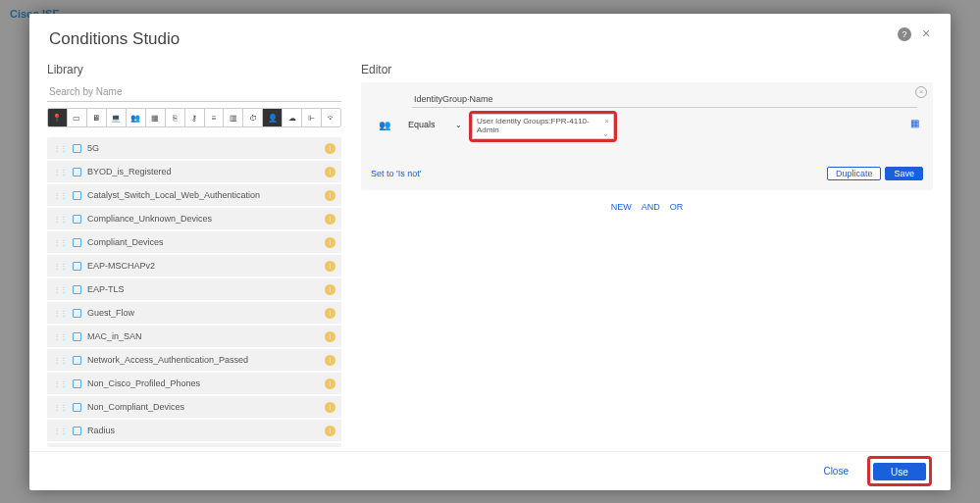 Image resolution: width=980 pixels, height=503 pixels. I want to click on library-item: ⋮⋮Switch_Local_Web_Authenticationi, so click(194, 445).